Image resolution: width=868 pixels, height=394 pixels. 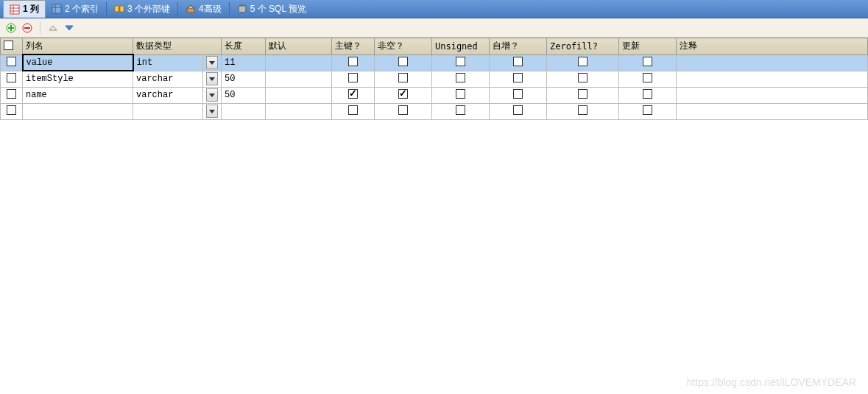 What do you see at coordinates (272, 9) in the screenshot?
I see `tab-sql-preview: 5 个 SQL 预览` at bounding box center [272, 9].